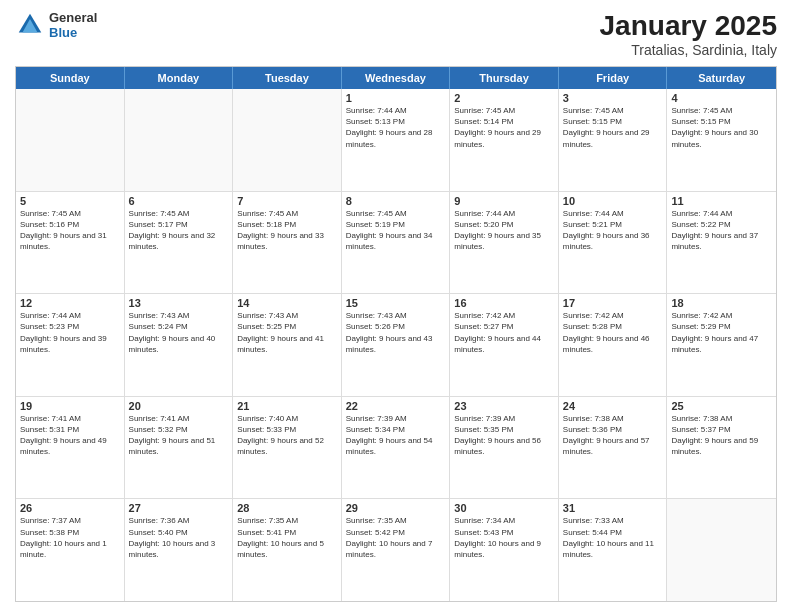 The image size is (792, 612). Describe the element at coordinates (288, 345) in the screenshot. I see `cal-cell-14: 14Sunrise: 7:43 AMSunset: 5:25 PMDayligh…` at that location.